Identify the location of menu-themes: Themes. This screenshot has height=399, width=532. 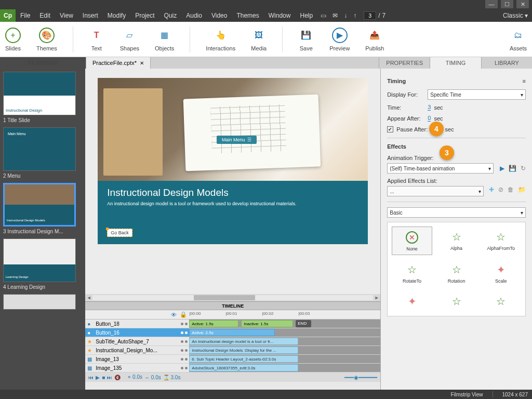
(247, 16).